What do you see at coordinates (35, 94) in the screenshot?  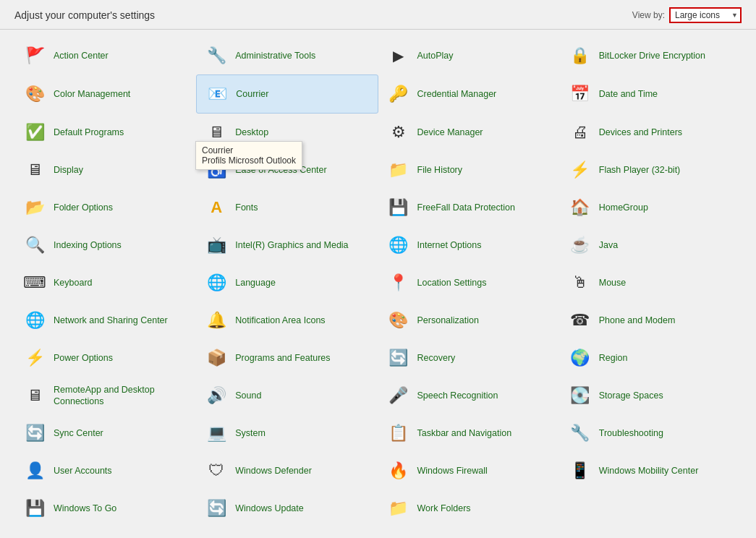 I see `color-icon` at bounding box center [35, 94].